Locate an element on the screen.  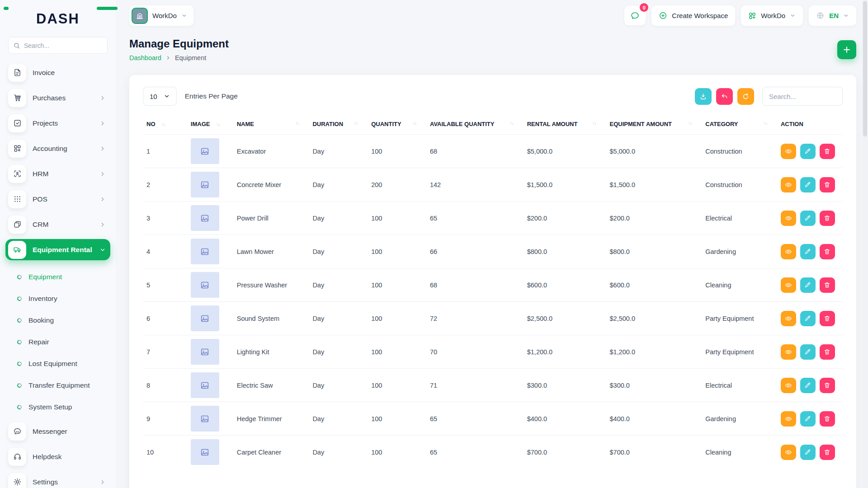
language-selector: EN is located at coordinates (833, 15).